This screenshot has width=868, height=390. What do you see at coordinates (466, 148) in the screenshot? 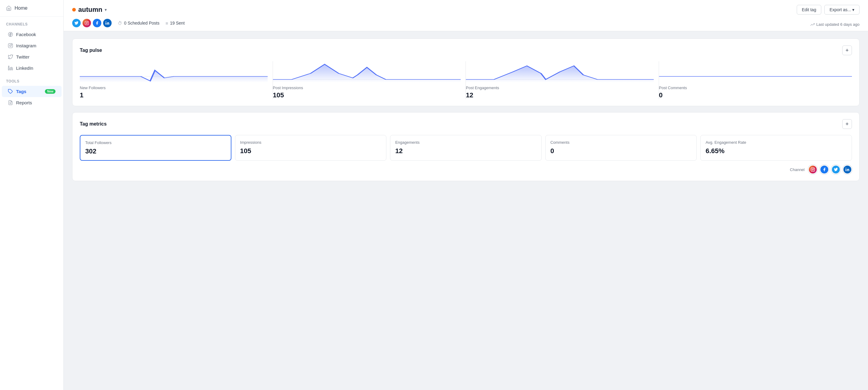
I see `metric-engagements: Engagements 12` at bounding box center [466, 148].